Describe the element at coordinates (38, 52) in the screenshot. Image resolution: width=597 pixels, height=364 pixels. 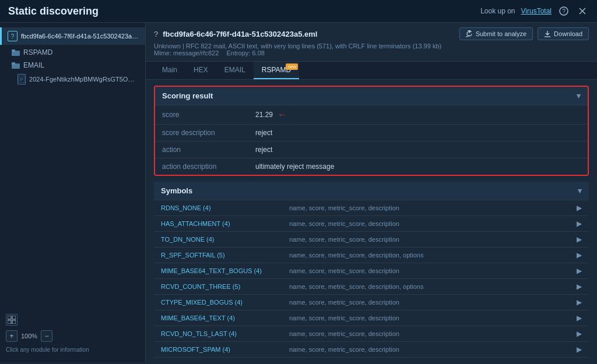
I see `rspamd-label: RSPAMD` at that location.